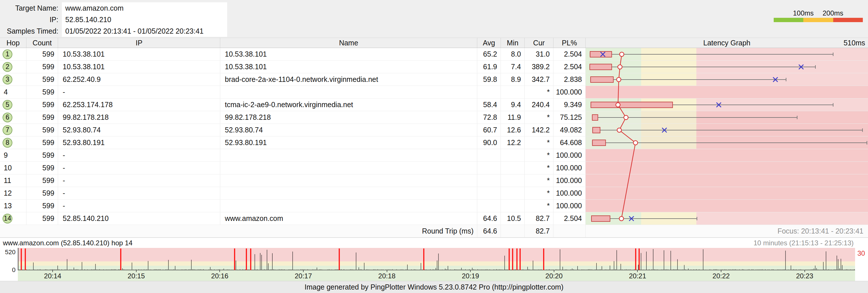  Describe the element at coordinates (434, 193) in the screenshot. I see `hop-row: 12599-*100.000` at that location.